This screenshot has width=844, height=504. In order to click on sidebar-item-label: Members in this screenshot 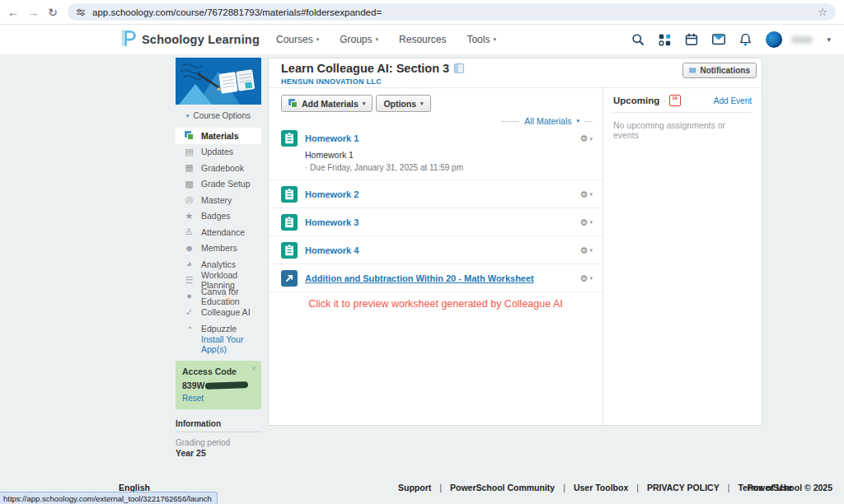, I will do `click(219, 248)`.